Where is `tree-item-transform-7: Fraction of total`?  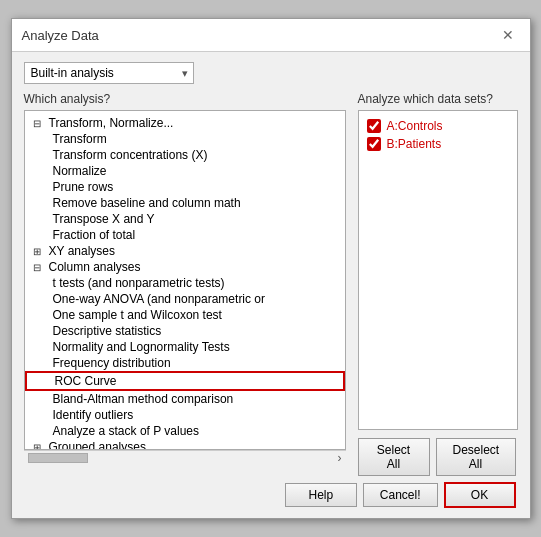
tree-item-transform-7: Fraction of total is located at coordinates (185, 235).